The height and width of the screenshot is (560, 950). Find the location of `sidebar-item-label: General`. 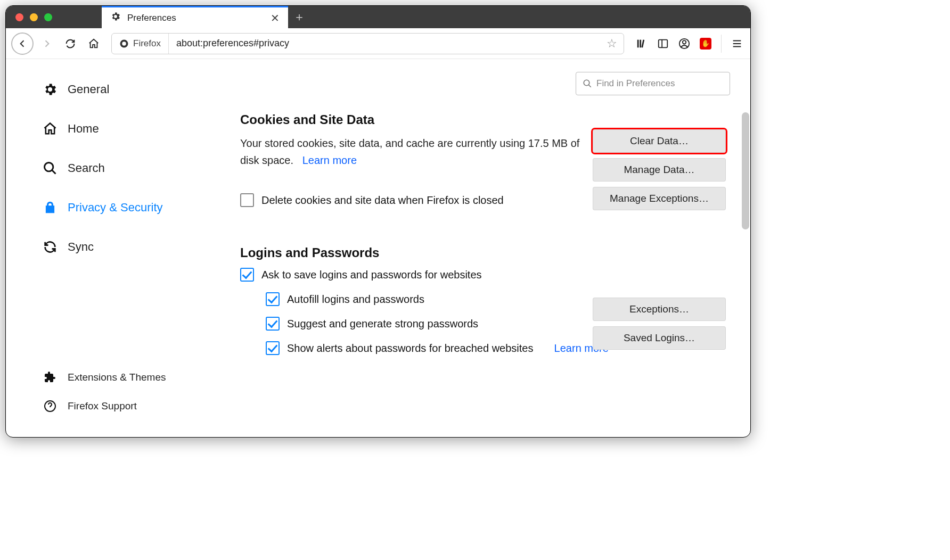

sidebar-item-label: General is located at coordinates (88, 89).